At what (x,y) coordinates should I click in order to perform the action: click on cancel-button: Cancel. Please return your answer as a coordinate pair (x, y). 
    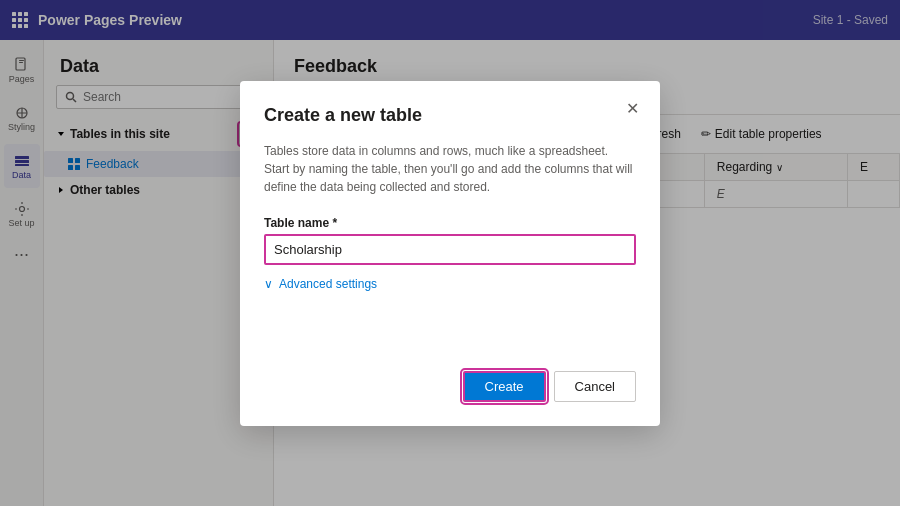
    Looking at the image, I should click on (595, 386).